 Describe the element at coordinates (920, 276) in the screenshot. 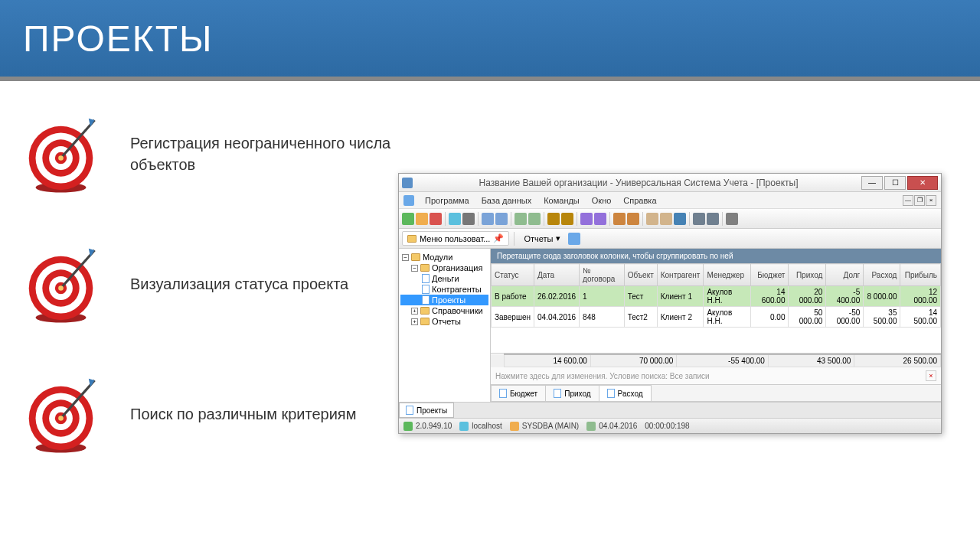

I see `col-profit: Прибыль` at that location.